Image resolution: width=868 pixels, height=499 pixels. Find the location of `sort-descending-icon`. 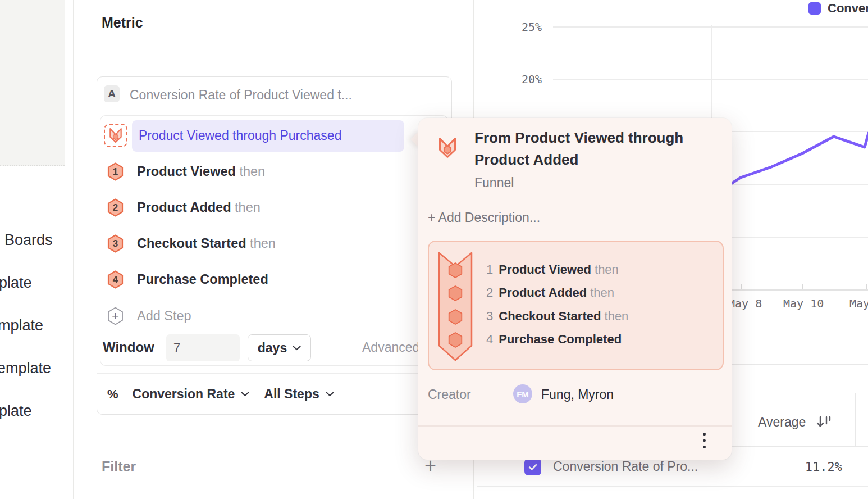

sort-descending-icon is located at coordinates (824, 423).